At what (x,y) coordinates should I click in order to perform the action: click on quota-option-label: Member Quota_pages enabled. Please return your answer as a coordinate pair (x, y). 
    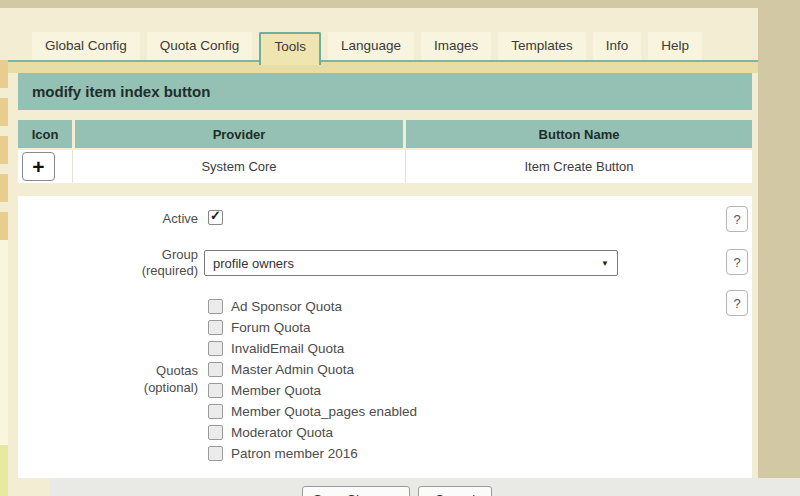
    Looking at the image, I should click on (324, 412).